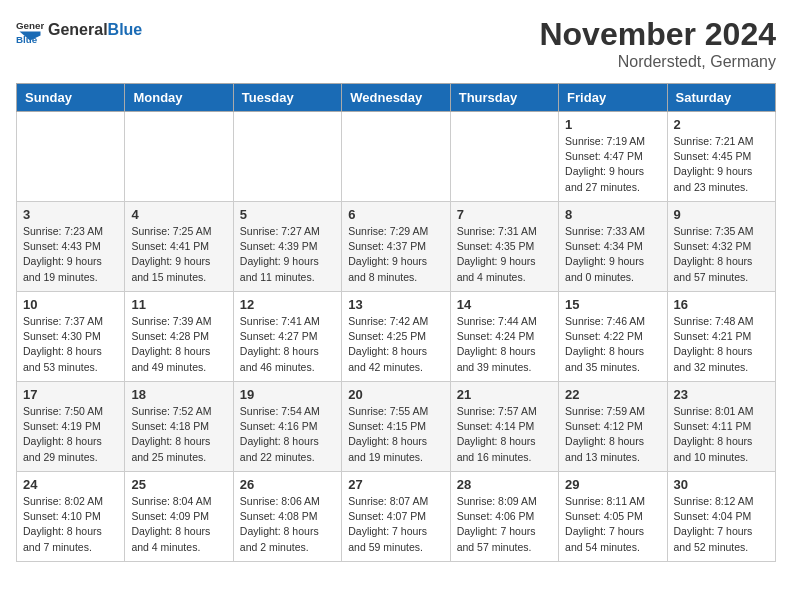 The image size is (792, 612). I want to click on calendar-week-row: 1Sunrise: 7:19 AM Sunset: 4:47 PM Daylig…, so click(396, 157).